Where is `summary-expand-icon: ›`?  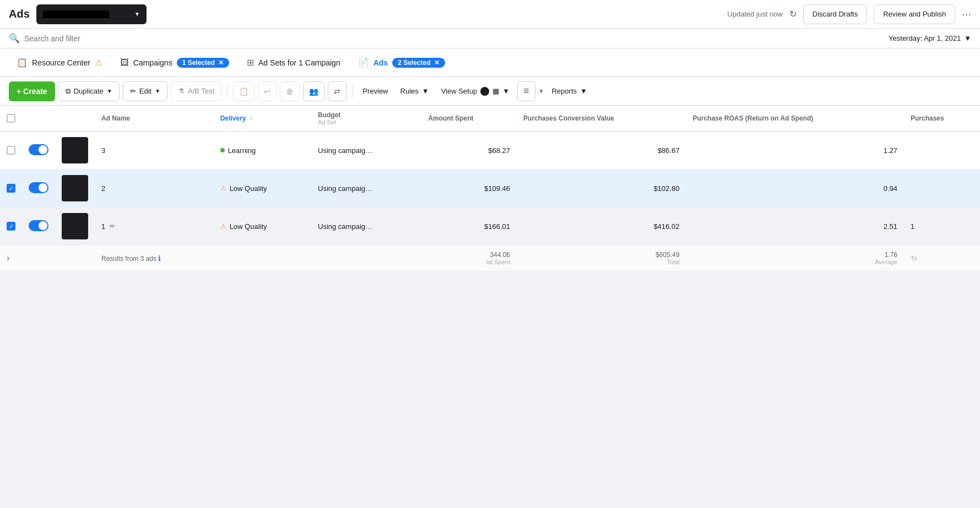 summary-expand-icon: › is located at coordinates (8, 258).